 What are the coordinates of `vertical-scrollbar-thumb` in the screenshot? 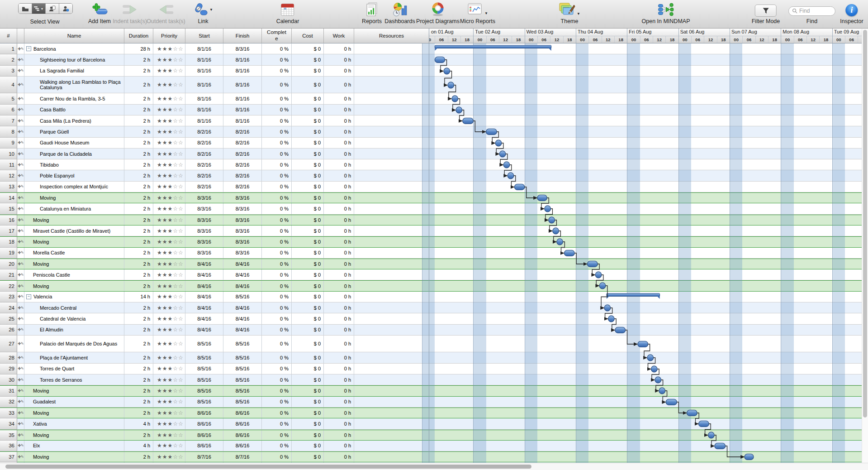 It's located at (865, 224).